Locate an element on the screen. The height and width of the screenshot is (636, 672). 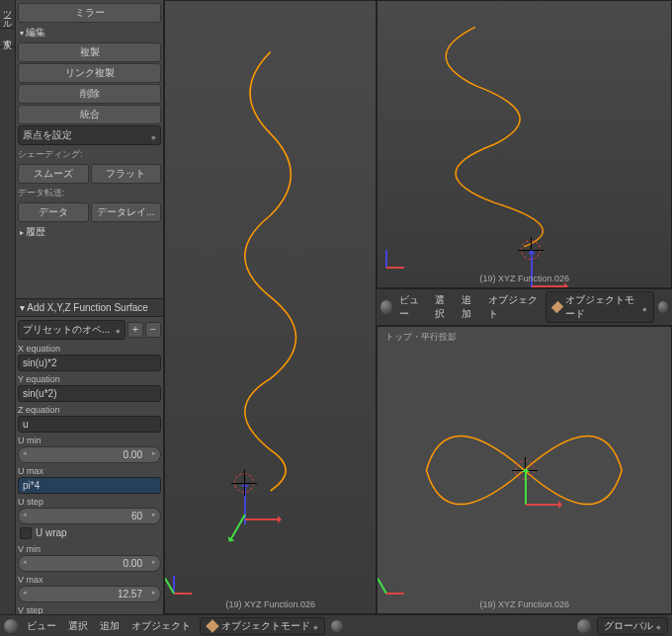
flat-button: フラット is located at coordinates (126, 174).